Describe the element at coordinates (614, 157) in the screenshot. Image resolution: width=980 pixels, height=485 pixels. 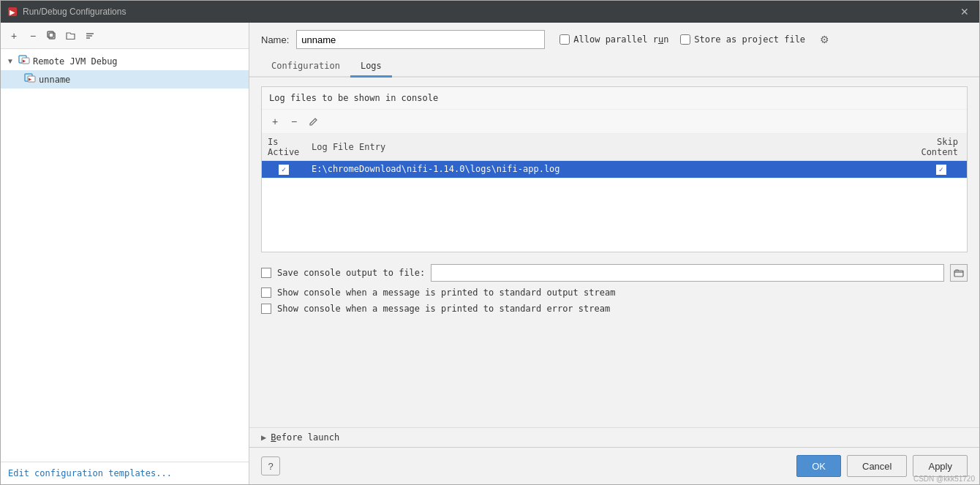
I see `log-table: Is Active Log File Entry Skip Content ✓ …` at that location.